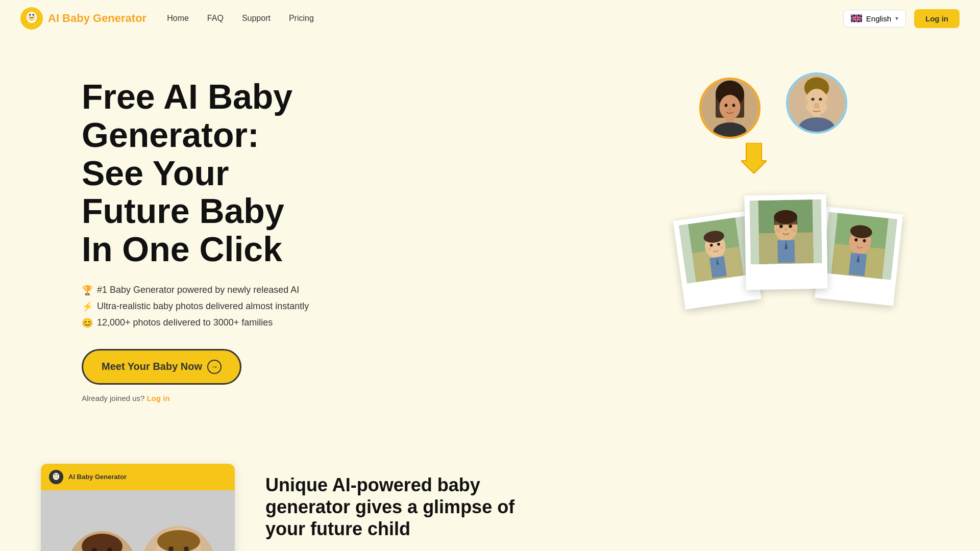 Image resolution: width=980 pixels, height=551 pixels. What do you see at coordinates (87, 323) in the screenshot?
I see `smiley-icon: 😊` at bounding box center [87, 323].